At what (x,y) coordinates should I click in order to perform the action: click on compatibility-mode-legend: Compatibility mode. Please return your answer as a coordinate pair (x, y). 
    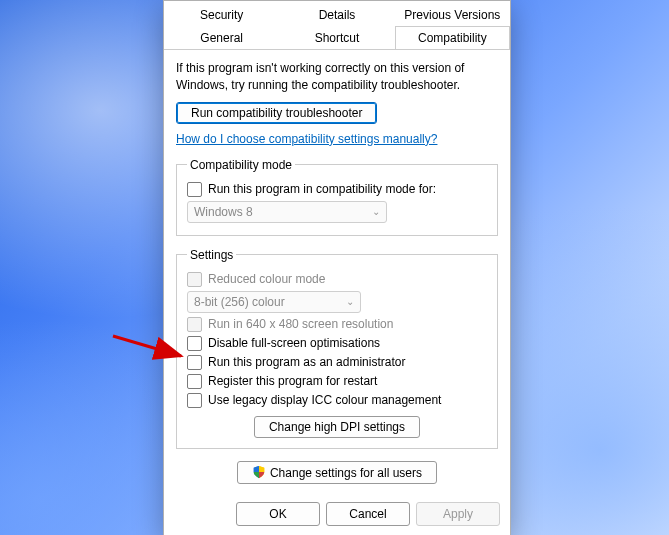
    Looking at the image, I should click on (241, 165).